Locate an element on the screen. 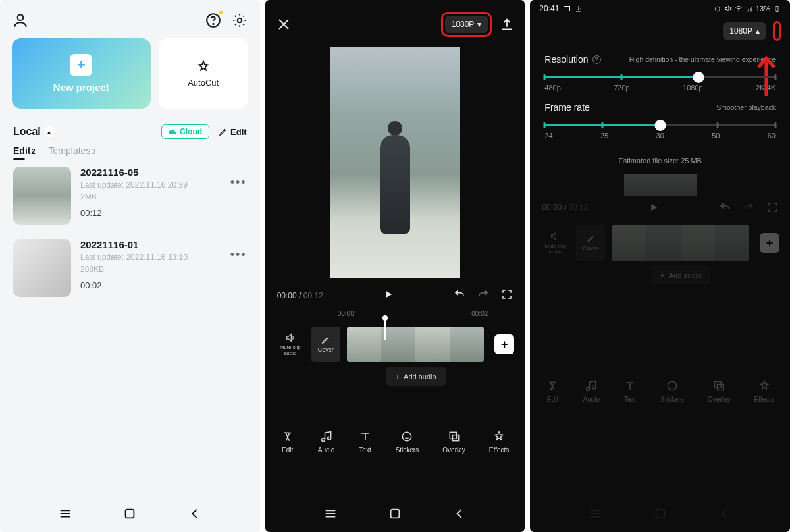  framerate-slider: Frame rate Smoother playback 2425305060 is located at coordinates (660, 120).